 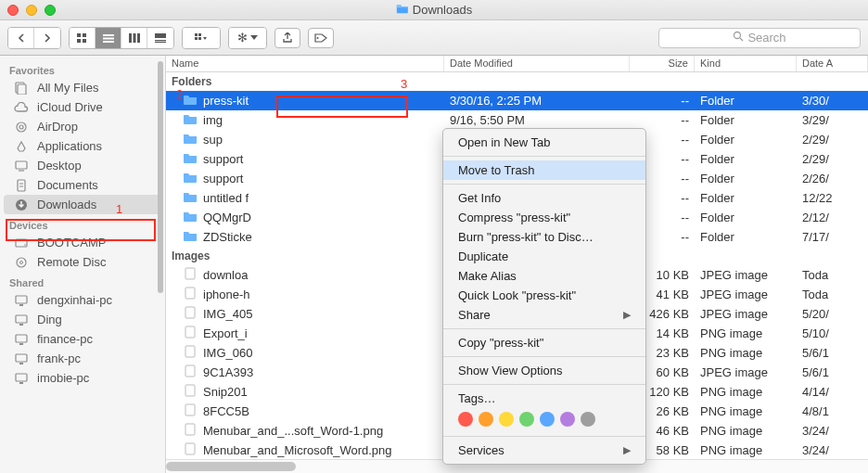 I want to click on context-item-open-in-new-tab: Open in New Tab, so click(x=544, y=143).